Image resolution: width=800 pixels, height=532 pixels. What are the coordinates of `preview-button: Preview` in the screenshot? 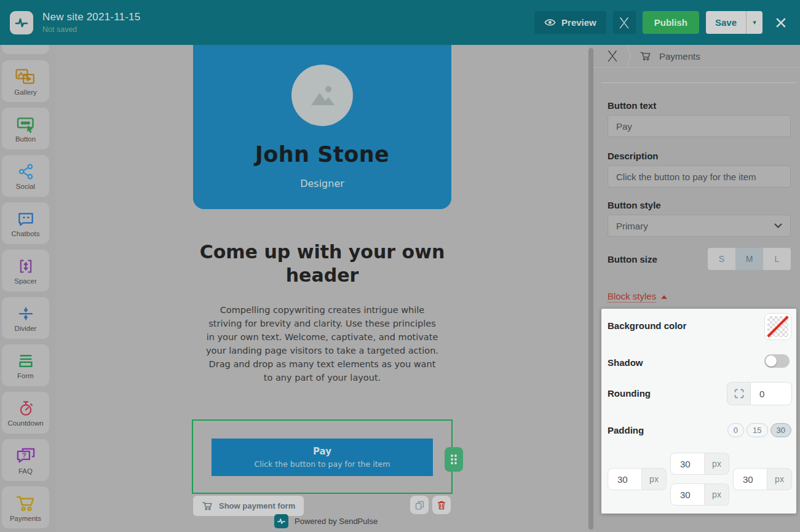 It's located at (571, 22).